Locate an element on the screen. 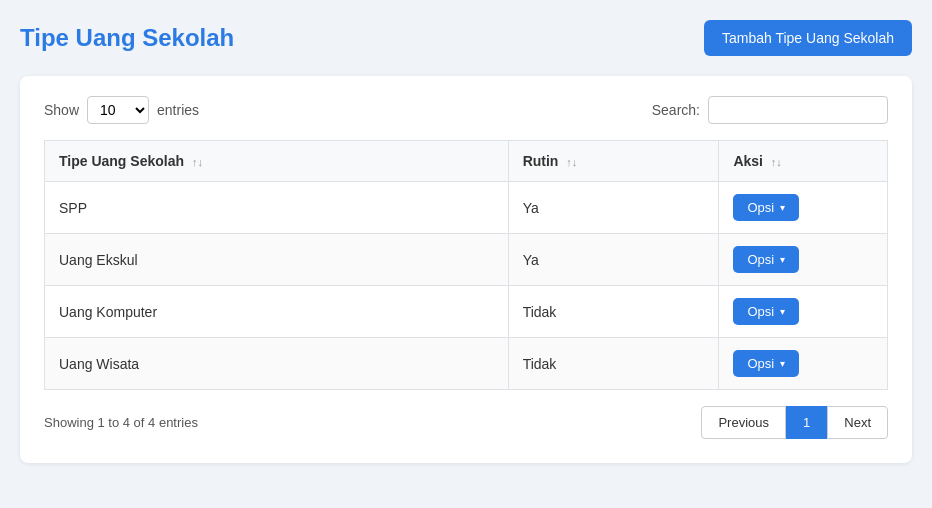 The image size is (932, 508). table-controls: Show 10 25 50 100 entries Search: is located at coordinates (466, 110).